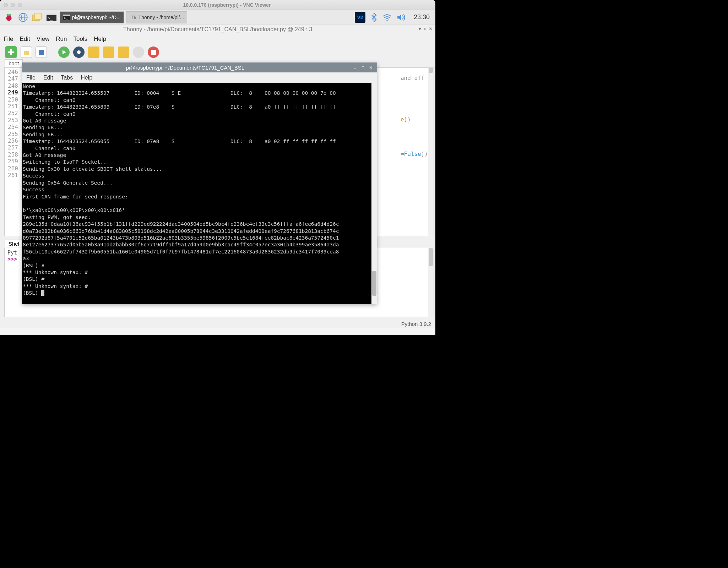 The image size is (728, 568). What do you see at coordinates (414, 116) in the screenshot?
I see `code-fragment: and off e)) =False))` at bounding box center [414, 116].